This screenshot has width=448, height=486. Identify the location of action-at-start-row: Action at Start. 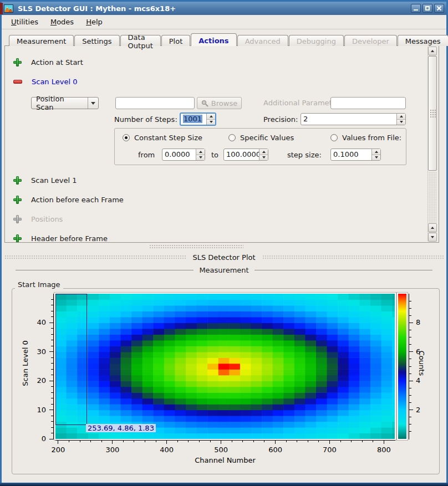
(48, 62).